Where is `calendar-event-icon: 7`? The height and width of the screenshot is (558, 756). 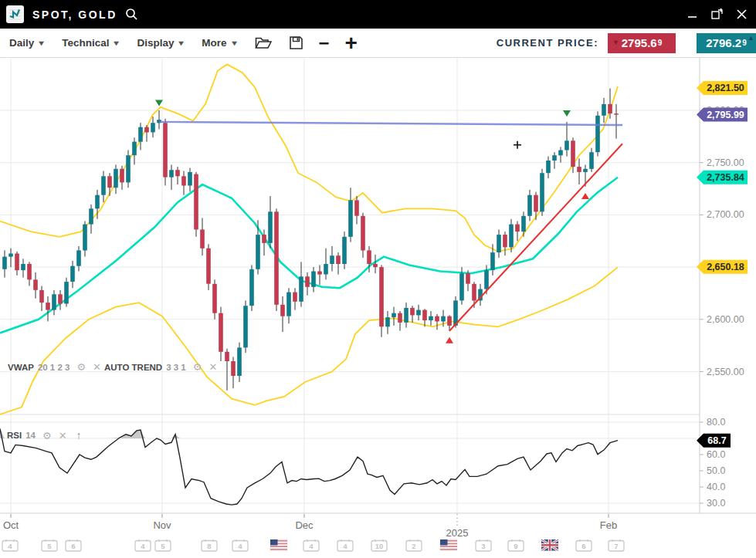
calendar-event-icon: 7 is located at coordinates (616, 545).